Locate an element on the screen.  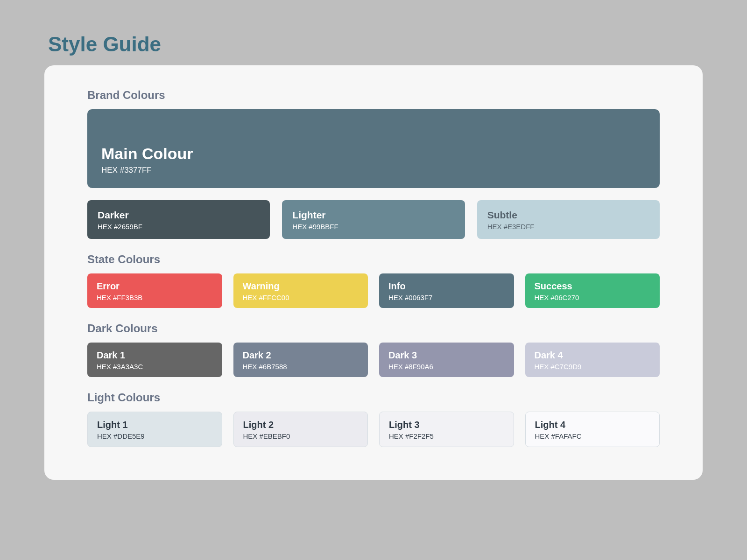
swatch-hex: HEX #EBEBF0 is located at coordinates (301, 436).